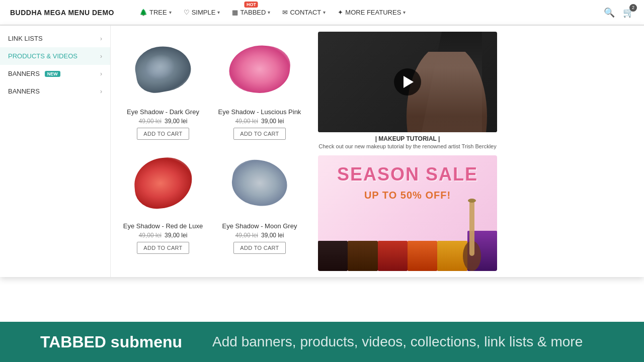  What do you see at coordinates (392, 256) in the screenshot?
I see `swatch-red` at bounding box center [392, 256].